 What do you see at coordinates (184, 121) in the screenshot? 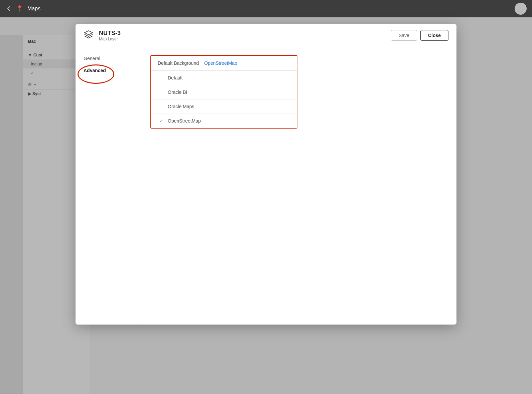
I see `option-label-3: OpenStreetMap` at bounding box center [184, 121].